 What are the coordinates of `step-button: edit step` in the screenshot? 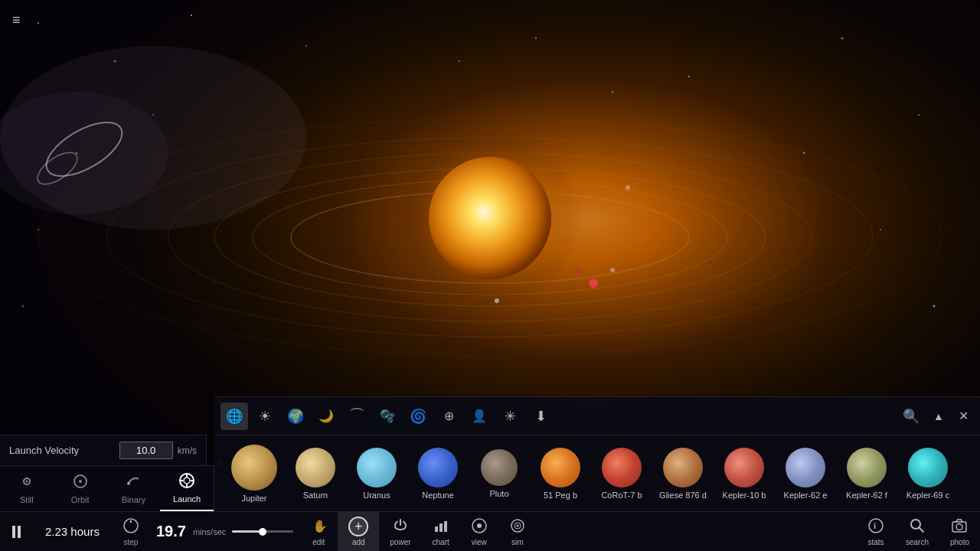 It's located at (131, 531).